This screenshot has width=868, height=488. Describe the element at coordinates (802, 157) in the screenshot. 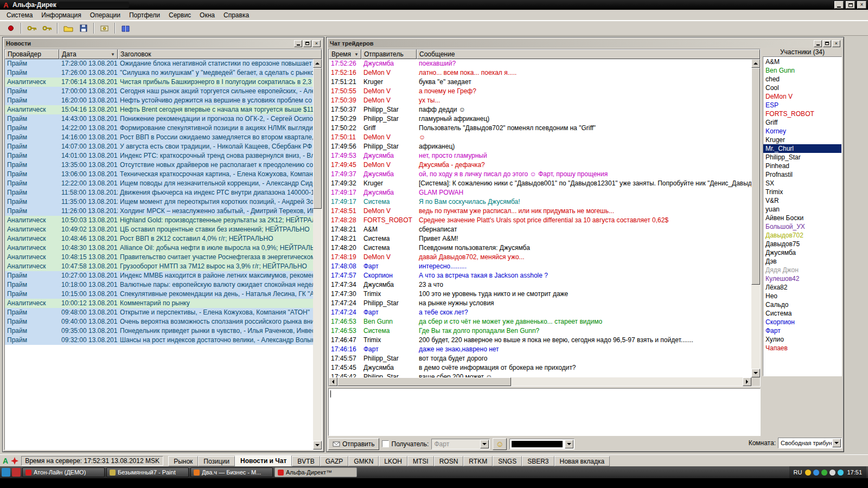

I see `participant-item: Philipp_Star` at that location.